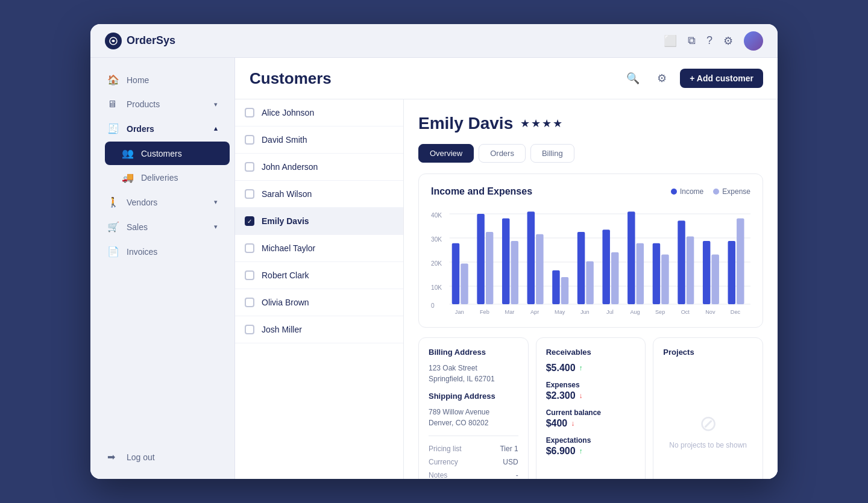 This screenshot has width=868, height=503. Describe the element at coordinates (585, 312) in the screenshot. I see `svg-text: Jun` at that location.